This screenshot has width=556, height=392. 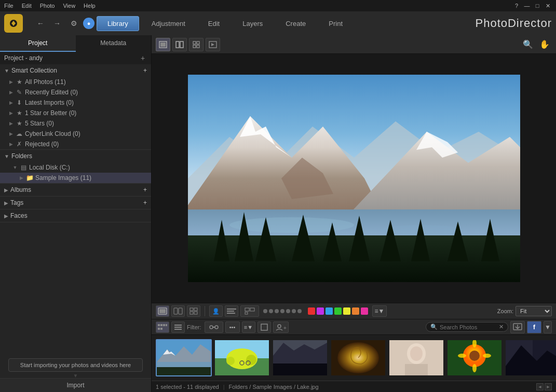 What do you see at coordinates (51, 92) in the screenshot?
I see `recently-edited-label: Recently Edited (0)` at bounding box center [51, 92].